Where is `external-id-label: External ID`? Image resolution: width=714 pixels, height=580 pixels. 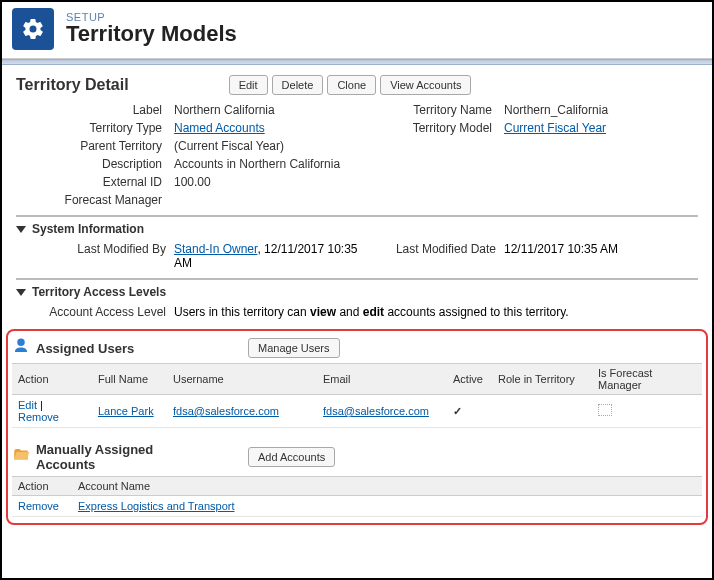 external-id-label: External ID is located at coordinates (91, 182).